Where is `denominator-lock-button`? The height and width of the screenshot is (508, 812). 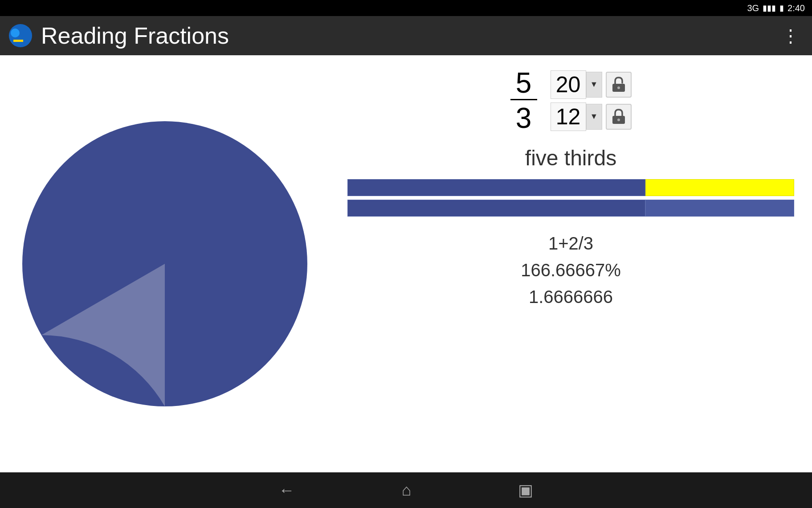
denominator-lock-button is located at coordinates (619, 117).